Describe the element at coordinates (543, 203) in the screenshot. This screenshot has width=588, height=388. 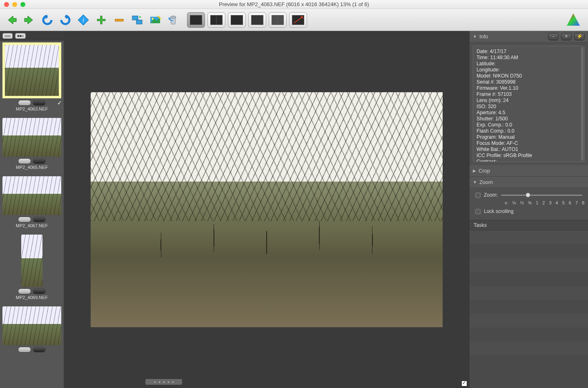
I see `zoom-tick: 2` at that location.